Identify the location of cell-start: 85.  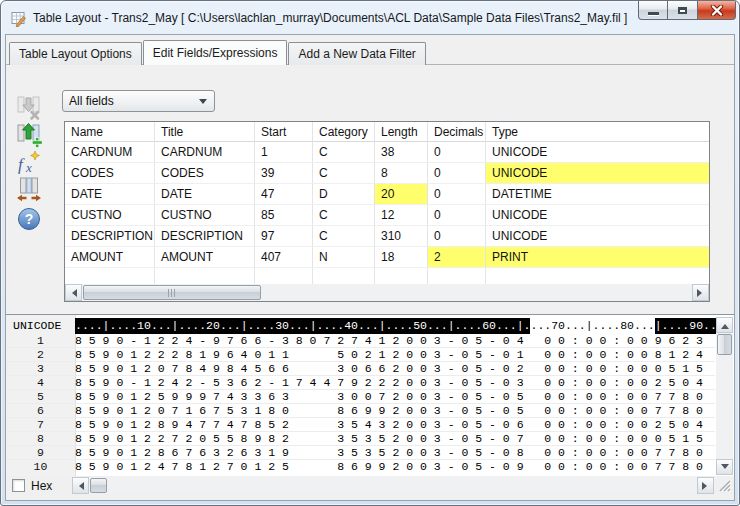
(284, 215).